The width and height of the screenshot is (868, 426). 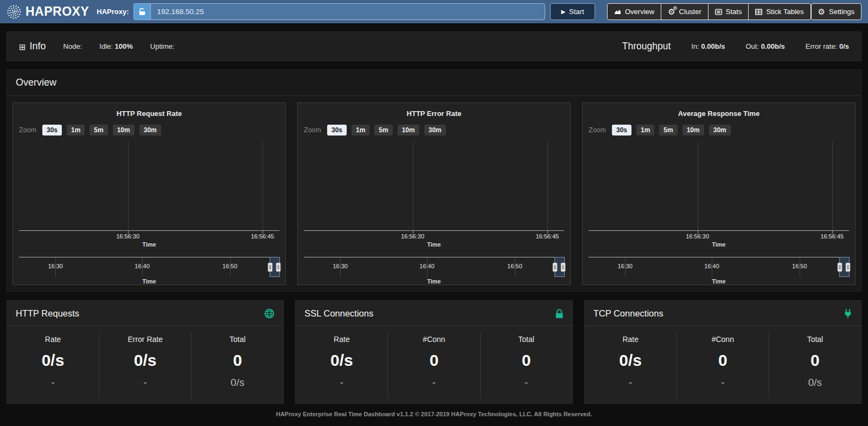 I want to click on area-chart-icon, so click(x=617, y=12).